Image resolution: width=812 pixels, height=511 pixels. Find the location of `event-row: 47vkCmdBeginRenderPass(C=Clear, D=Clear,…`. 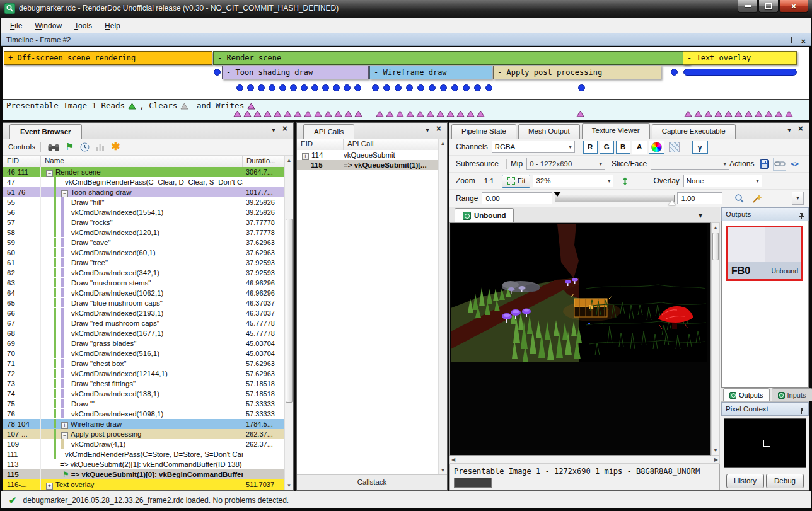

event-row: 47vkCmdBeginRenderPass(C=Clear, D=Clear,… is located at coordinates (144, 182).